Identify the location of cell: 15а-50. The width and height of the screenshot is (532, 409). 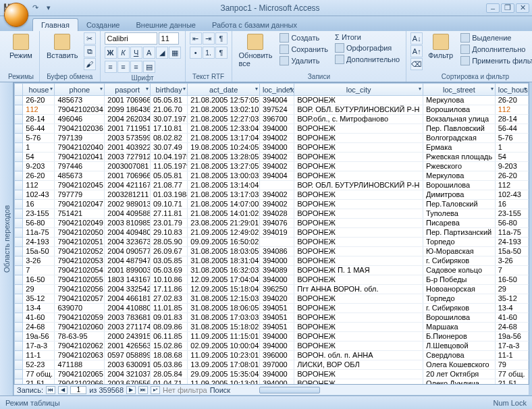
(512, 252).